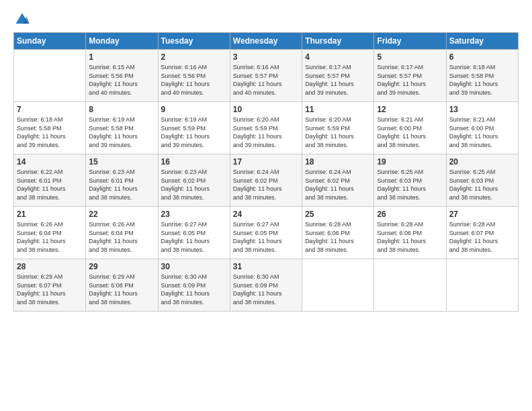  What do you see at coordinates (266, 214) in the screenshot?
I see `day-number: 24` at bounding box center [266, 214].